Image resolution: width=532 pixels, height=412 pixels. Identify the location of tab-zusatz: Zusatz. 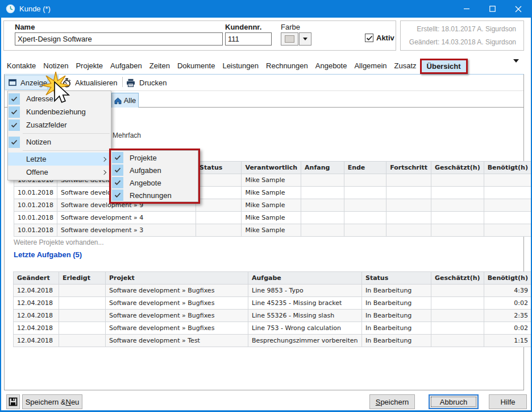
(406, 66).